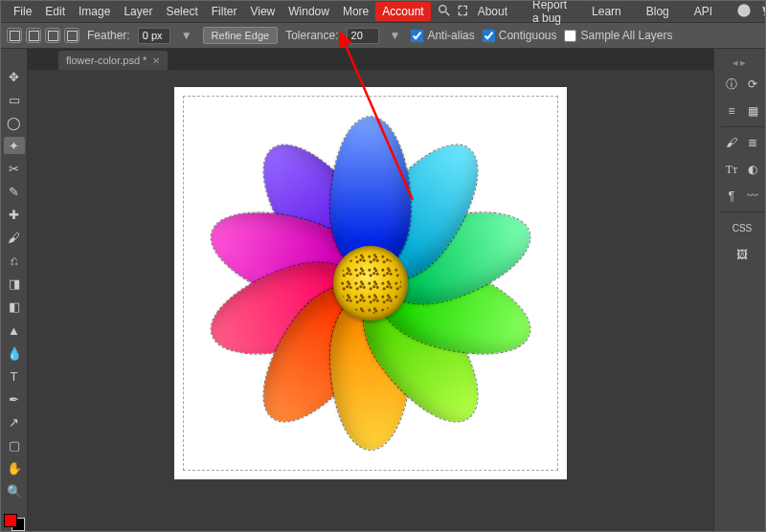  I want to click on menu-image: Image, so click(94, 11).